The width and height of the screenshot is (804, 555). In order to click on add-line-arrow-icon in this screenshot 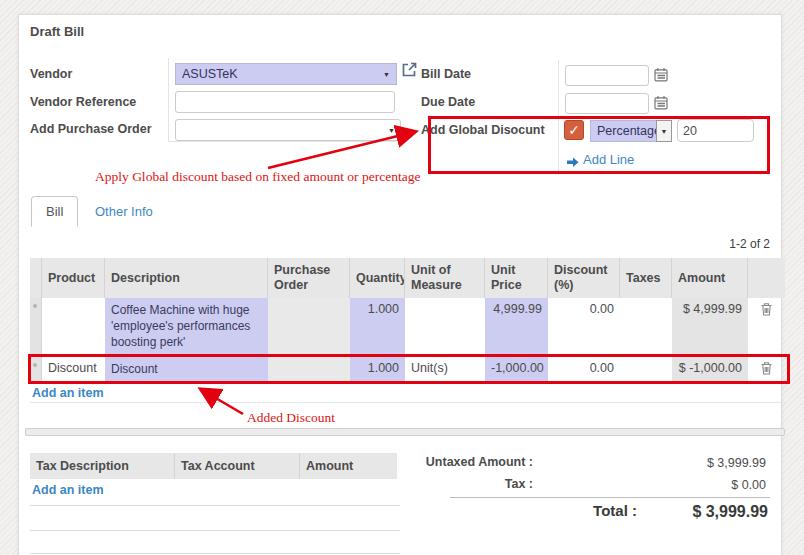, I will do `click(573, 163)`.